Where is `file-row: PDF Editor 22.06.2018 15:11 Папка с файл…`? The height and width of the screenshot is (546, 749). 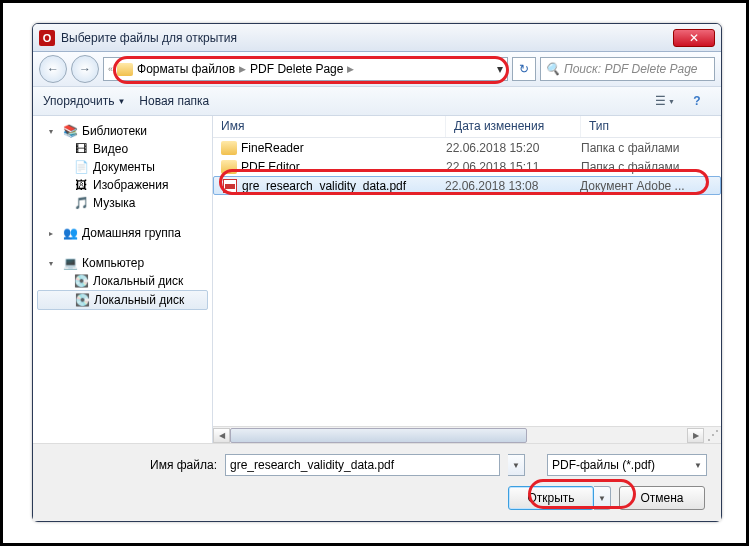
file-row: PDF Editor 22.06.2018 15:11 Папка с файл… is located at coordinates (467, 166).